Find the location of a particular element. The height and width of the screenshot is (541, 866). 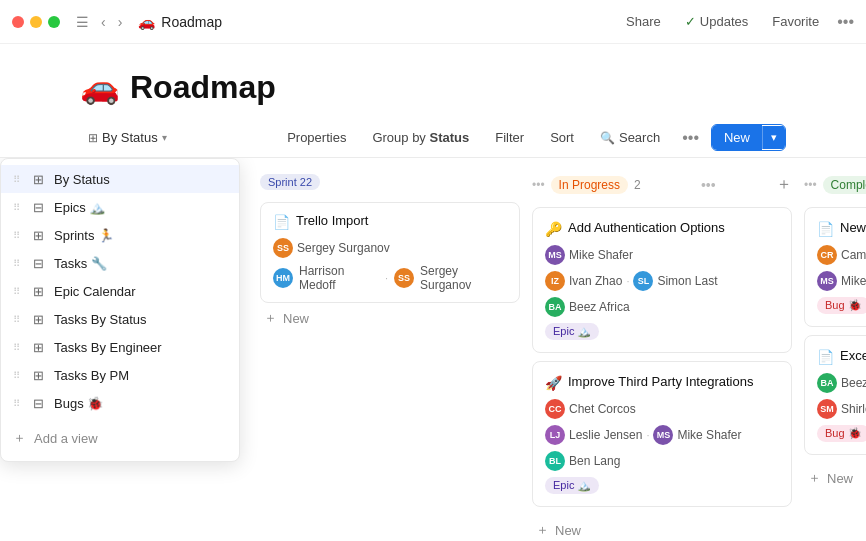

sidebar-label-epic-calendar: Epic Calendar is located at coordinates (127, 292).